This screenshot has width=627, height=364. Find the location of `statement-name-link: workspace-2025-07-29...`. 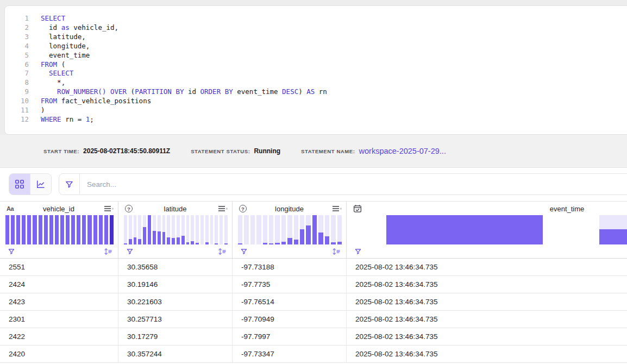

statement-name-link: workspace-2025-07-29... is located at coordinates (403, 151).